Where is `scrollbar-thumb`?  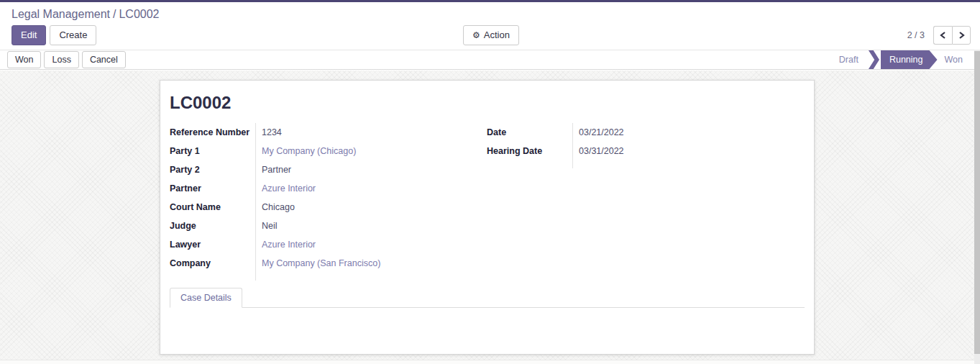 scrollbar-thumb is located at coordinates (977, 203).